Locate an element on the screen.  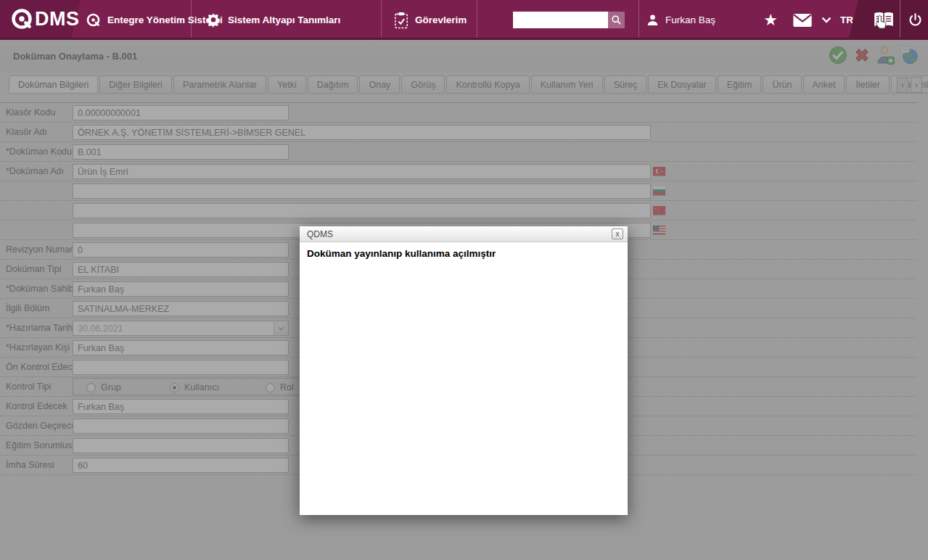
search-icon is located at coordinates (617, 20).